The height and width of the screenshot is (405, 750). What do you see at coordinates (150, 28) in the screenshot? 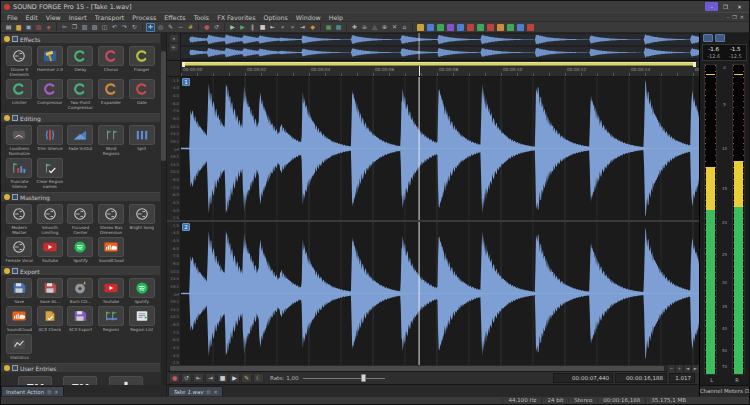
I see `event-tool-icon: ✛` at bounding box center [150, 28].